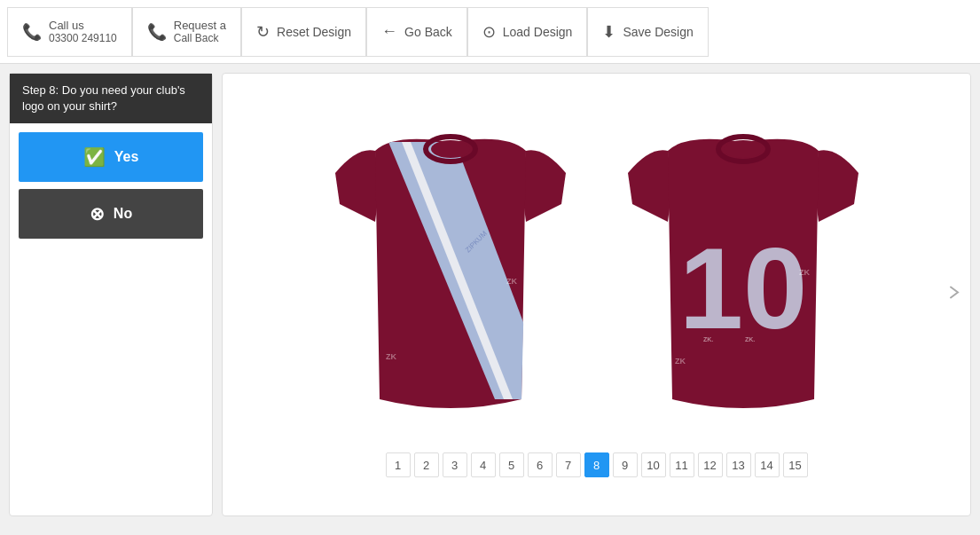  Describe the element at coordinates (743, 275) in the screenshot. I see `back-jersey: 10 ZK ZK ZK. ZK.` at that location.